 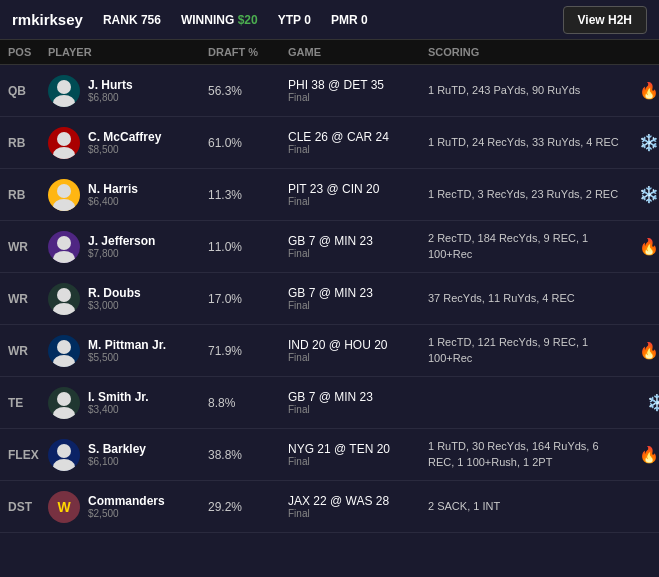 What do you see at coordinates (248, 195) in the screenshot?
I see `draft-pct: 11.3%` at bounding box center [248, 195].